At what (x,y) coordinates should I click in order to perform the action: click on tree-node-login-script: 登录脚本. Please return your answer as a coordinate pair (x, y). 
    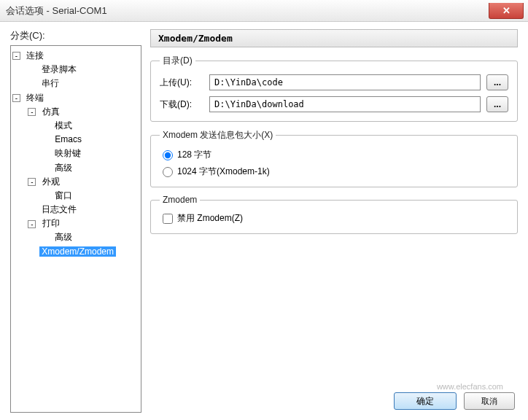
    Looking at the image, I should click on (76, 70).